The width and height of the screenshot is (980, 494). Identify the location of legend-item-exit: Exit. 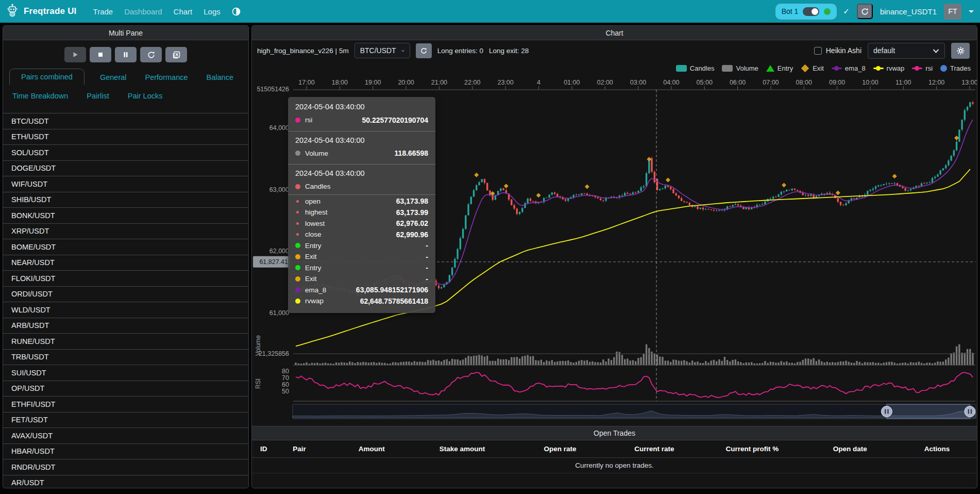
(812, 68).